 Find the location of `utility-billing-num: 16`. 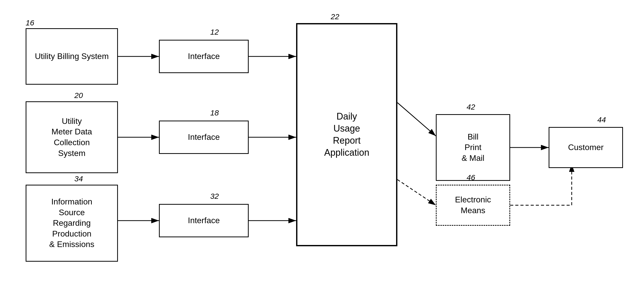

utility-billing-num: 16 is located at coordinates (30, 23).